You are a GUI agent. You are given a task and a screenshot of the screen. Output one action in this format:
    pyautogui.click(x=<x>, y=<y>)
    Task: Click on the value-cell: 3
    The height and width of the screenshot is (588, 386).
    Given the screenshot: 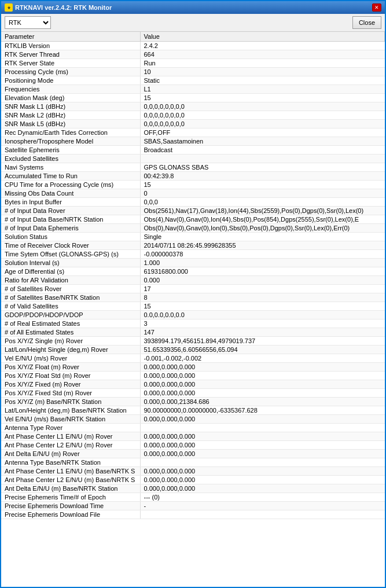 What is the action you would take?
    pyautogui.click(x=263, y=324)
    